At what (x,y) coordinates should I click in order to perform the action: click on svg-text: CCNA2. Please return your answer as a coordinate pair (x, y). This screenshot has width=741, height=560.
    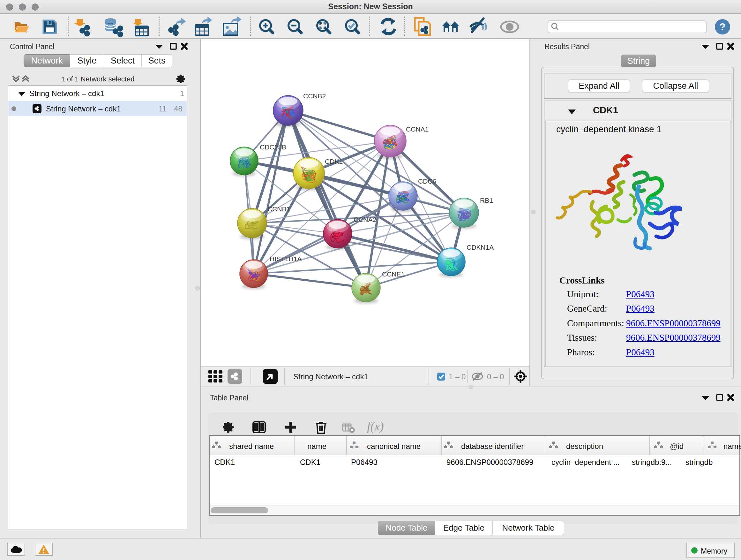
    Looking at the image, I should click on (365, 220).